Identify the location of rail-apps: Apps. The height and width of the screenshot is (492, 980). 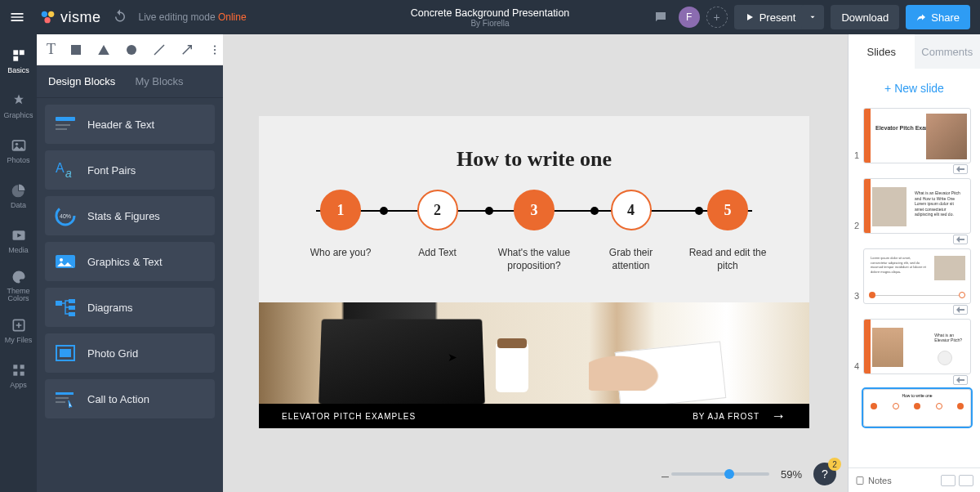
(18, 375).